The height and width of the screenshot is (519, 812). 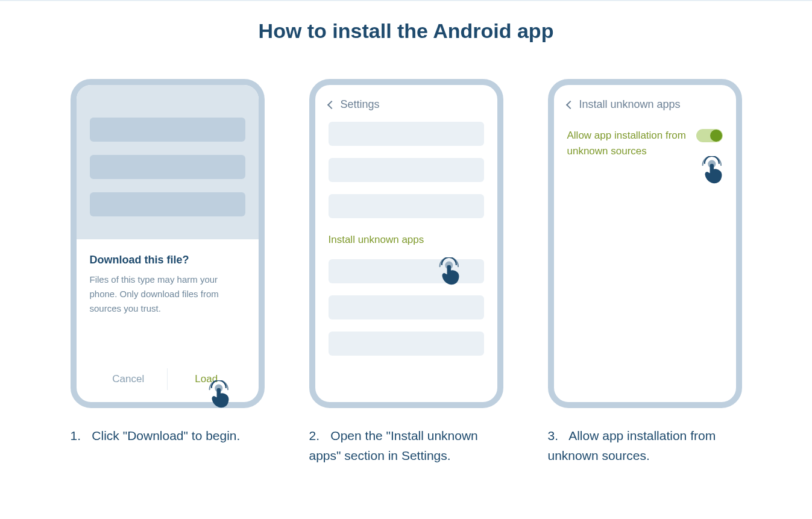 What do you see at coordinates (206, 379) in the screenshot?
I see `load-button: Load` at bounding box center [206, 379].